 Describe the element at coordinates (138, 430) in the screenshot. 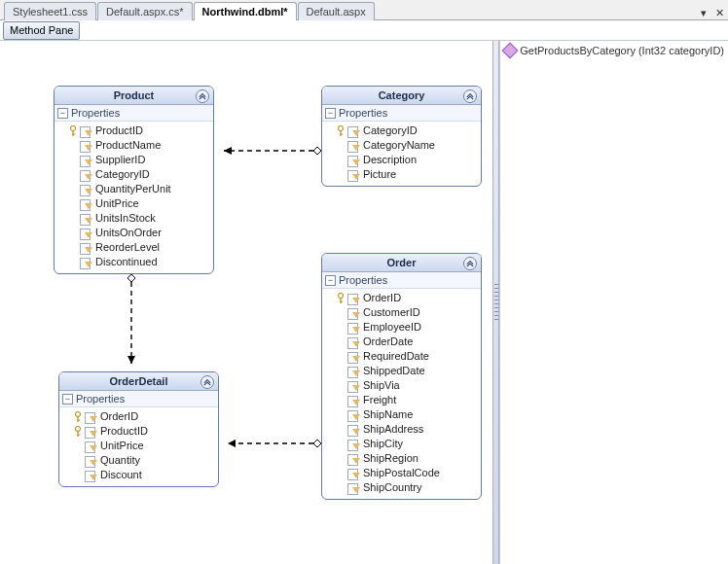

I see `entity-orderdetail: OrderDetail − Properties OrderID Product…` at that location.